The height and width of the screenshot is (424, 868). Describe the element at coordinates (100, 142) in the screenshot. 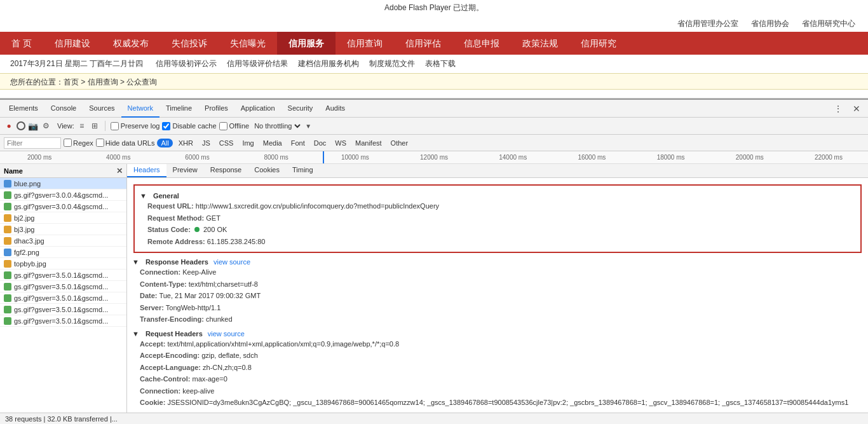

I see `hide-data-urls-input` at that location.